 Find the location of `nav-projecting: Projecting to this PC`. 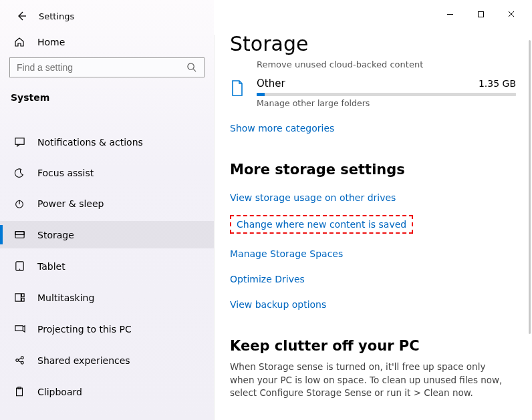

nav-projecting: Projecting to this PC is located at coordinates (107, 329).